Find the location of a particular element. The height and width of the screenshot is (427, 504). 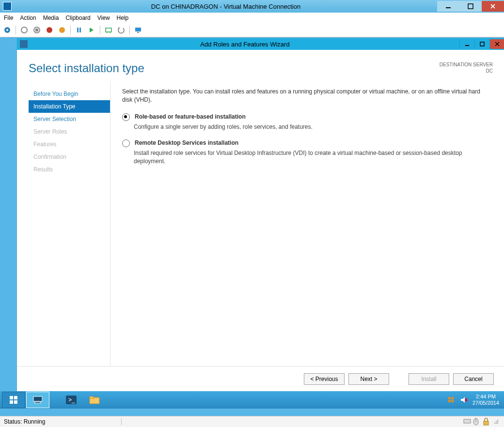

menu-file: File is located at coordinates (9, 18).